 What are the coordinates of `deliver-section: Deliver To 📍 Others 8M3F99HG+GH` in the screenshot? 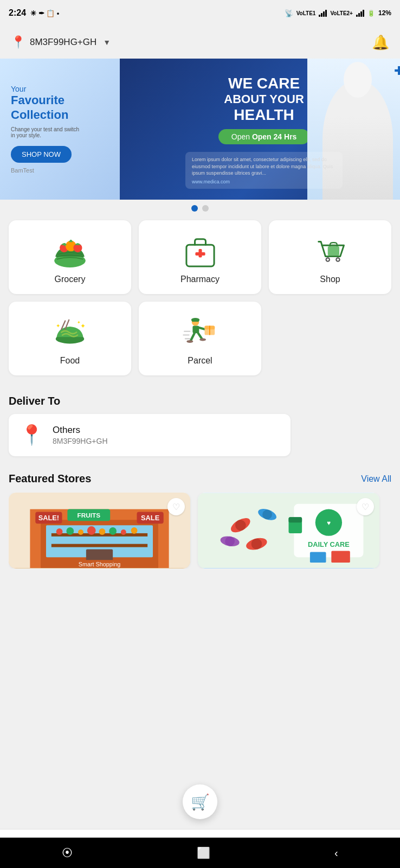 It's located at (200, 423).